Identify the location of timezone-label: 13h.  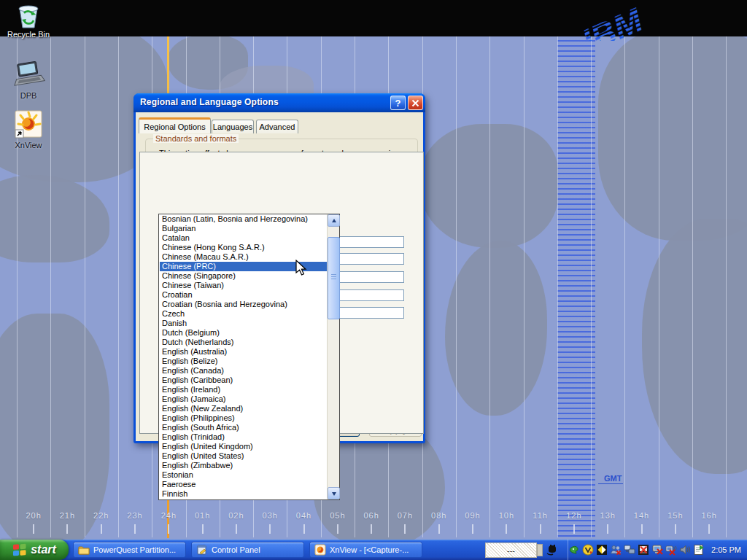
(608, 516).